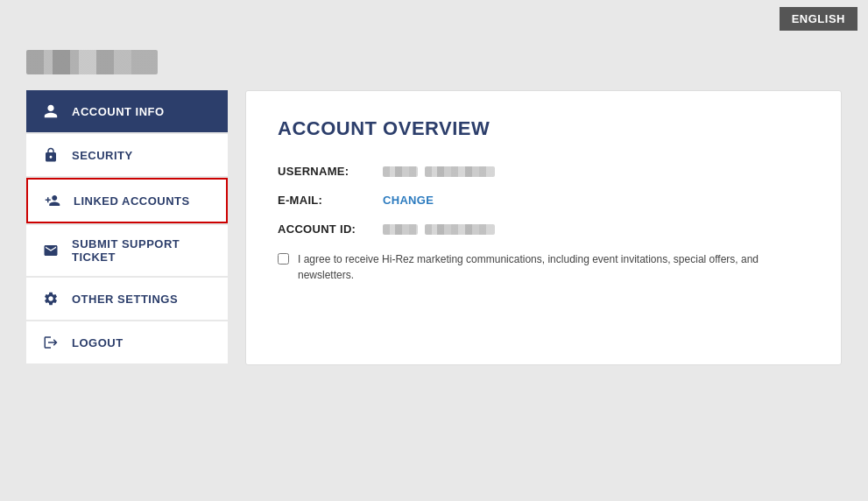  Describe the element at coordinates (51, 155) in the screenshot. I see `lock-icon` at that location.